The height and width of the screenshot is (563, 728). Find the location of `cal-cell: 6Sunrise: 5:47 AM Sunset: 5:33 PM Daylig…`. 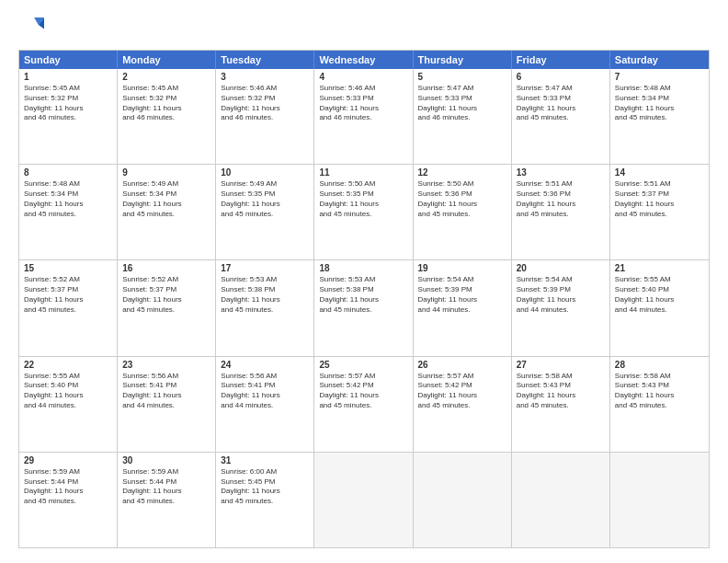

cal-cell: 6Sunrise: 5:47 AM Sunset: 5:33 PM Daylig… is located at coordinates (561, 116).